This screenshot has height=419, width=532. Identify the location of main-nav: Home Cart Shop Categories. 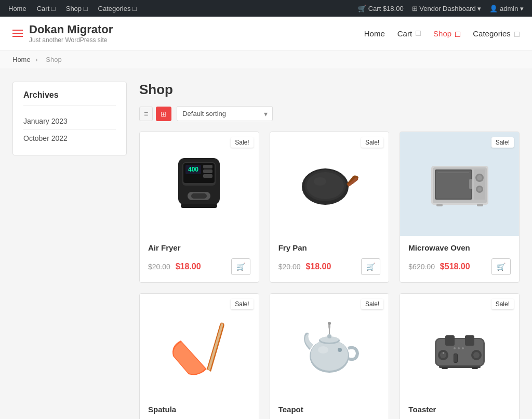
(442, 33).